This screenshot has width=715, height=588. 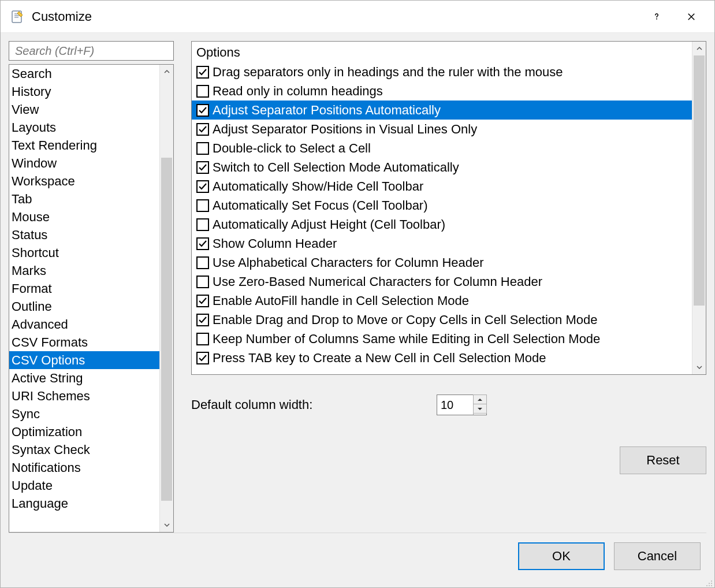 I want to click on close-icon, so click(x=691, y=17).